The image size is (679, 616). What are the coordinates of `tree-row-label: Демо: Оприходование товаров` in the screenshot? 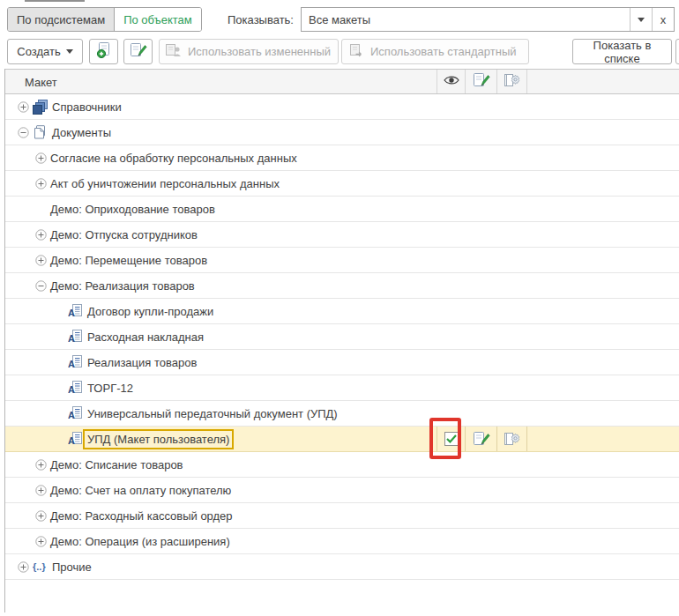 It's located at (134, 210).